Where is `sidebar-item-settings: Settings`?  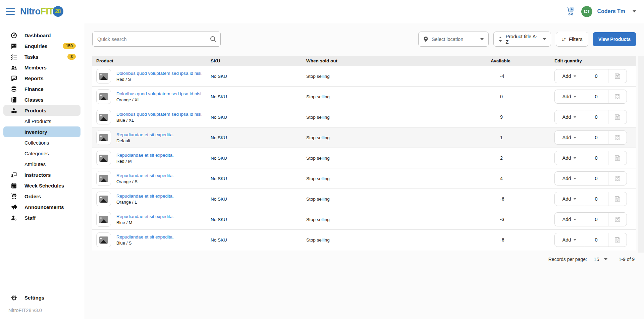 sidebar-item-settings: Settings is located at coordinates (26, 298).